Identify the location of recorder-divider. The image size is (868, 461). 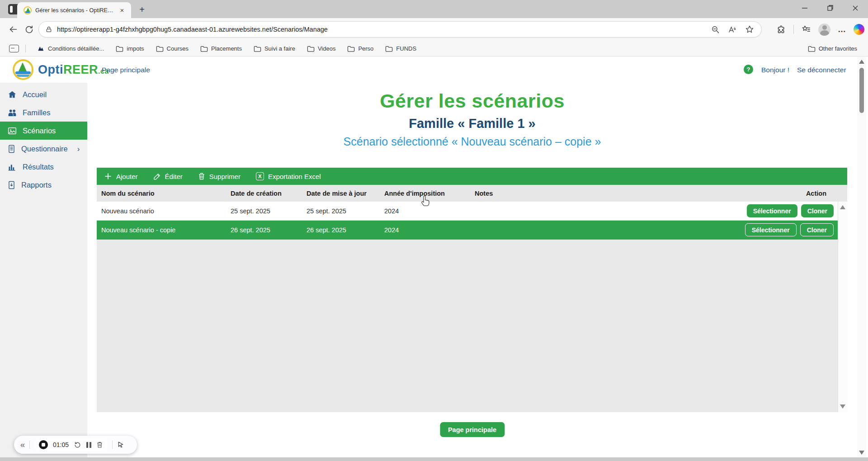
(112, 445).